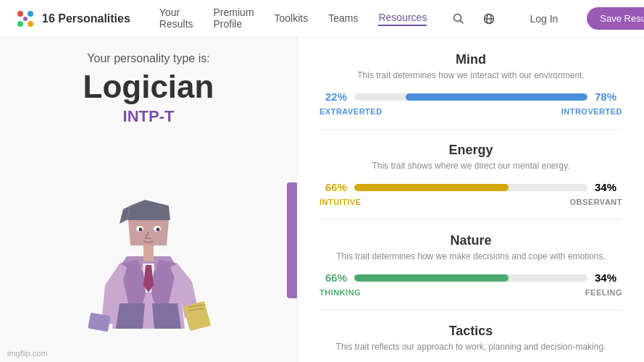 This screenshot has height=362, width=644. I want to click on trait-mind-left-pct: 22%, so click(333, 97).